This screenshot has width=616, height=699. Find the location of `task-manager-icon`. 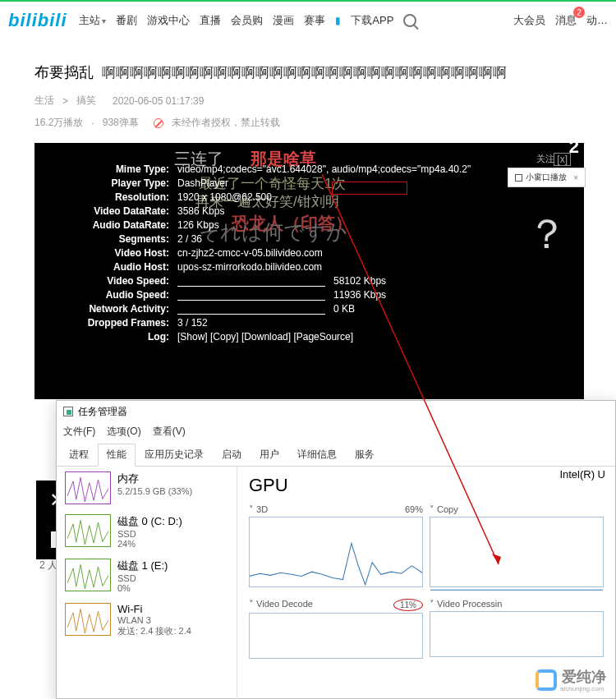

task-manager-icon is located at coordinates (68, 412).